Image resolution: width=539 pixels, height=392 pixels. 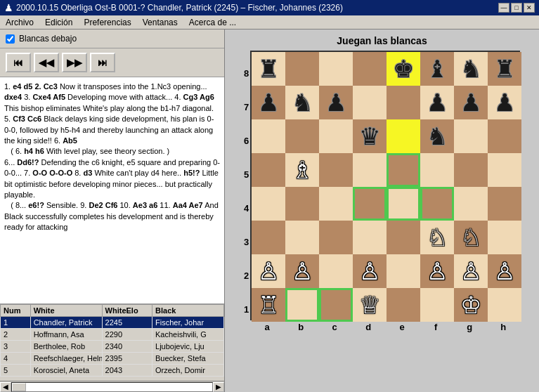 I want to click on menu-preferencias: Preferencias, so click(x=107, y=22).